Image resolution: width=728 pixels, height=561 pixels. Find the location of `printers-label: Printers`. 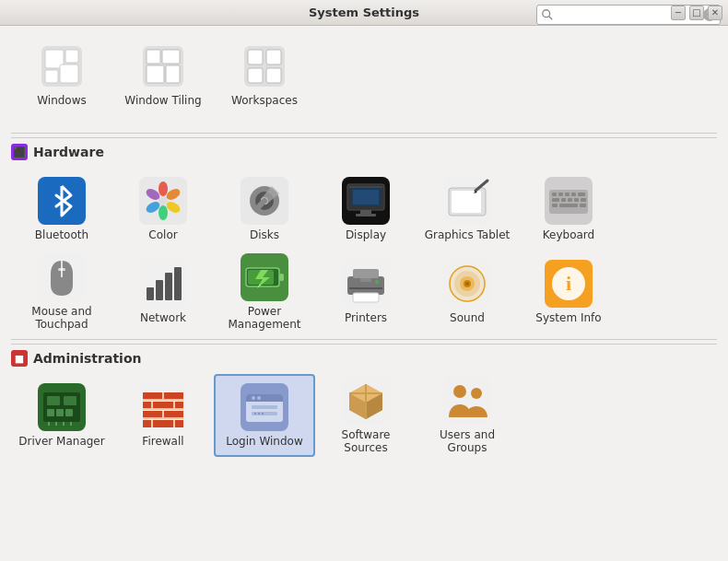

printers-label: Printers is located at coordinates (366, 318).